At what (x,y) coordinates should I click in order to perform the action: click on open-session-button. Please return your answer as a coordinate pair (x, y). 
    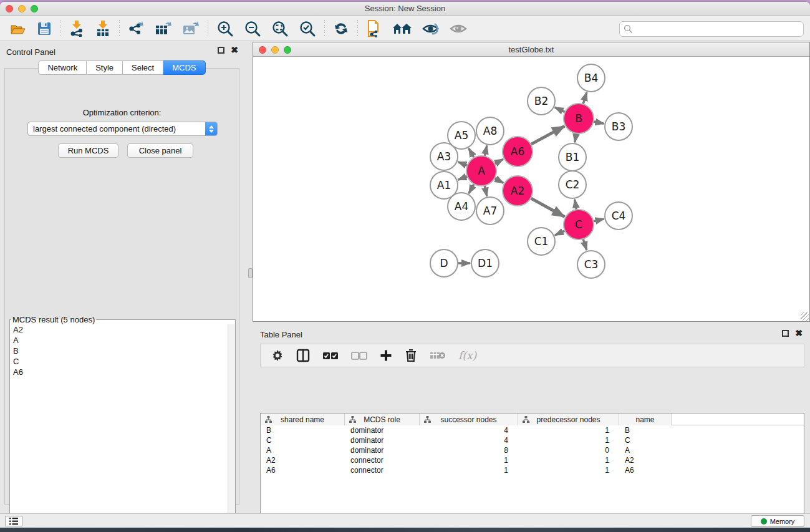
    Looking at the image, I should click on (19, 29).